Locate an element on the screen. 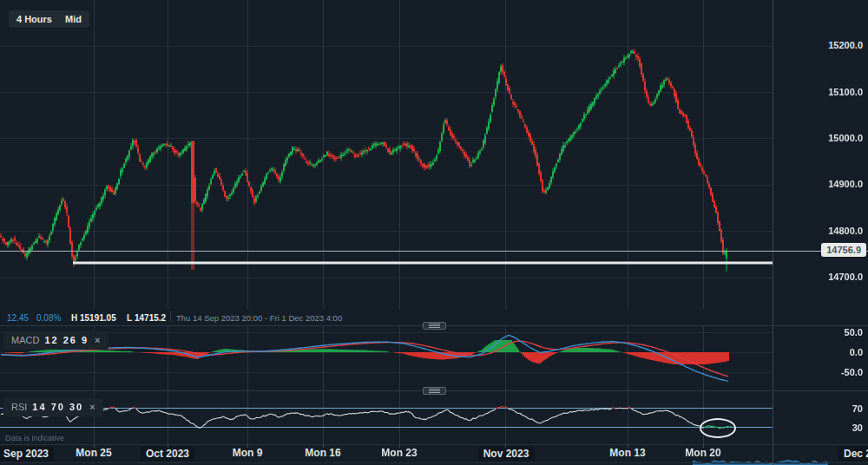 The height and width of the screenshot is (465, 868). current-price-tag: 14756.9 is located at coordinates (844, 250).